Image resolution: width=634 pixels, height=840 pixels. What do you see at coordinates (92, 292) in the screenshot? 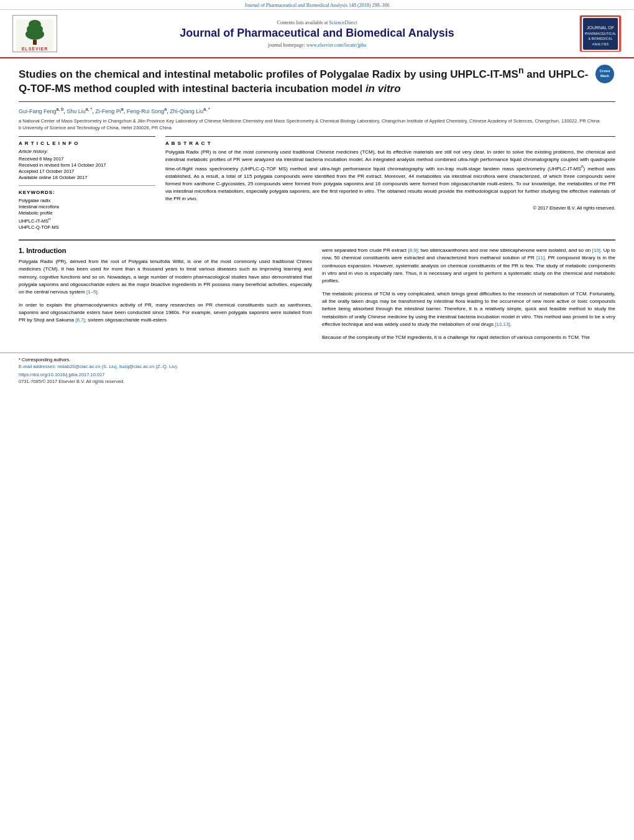
I see `ref-1-5: [1–5]` at bounding box center [92, 292].